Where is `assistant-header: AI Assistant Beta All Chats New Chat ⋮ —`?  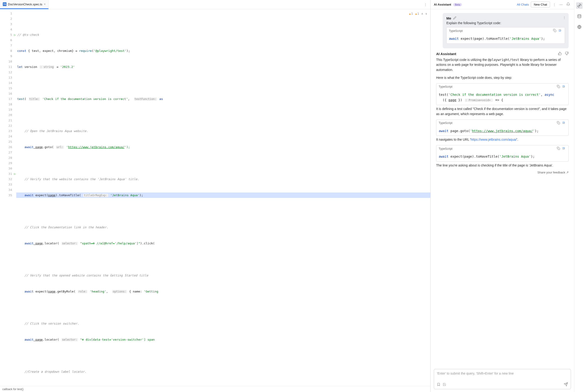
assistant-header: AI Assistant Beta All Chats New Chat ⋮ — is located at coordinates (502, 4).